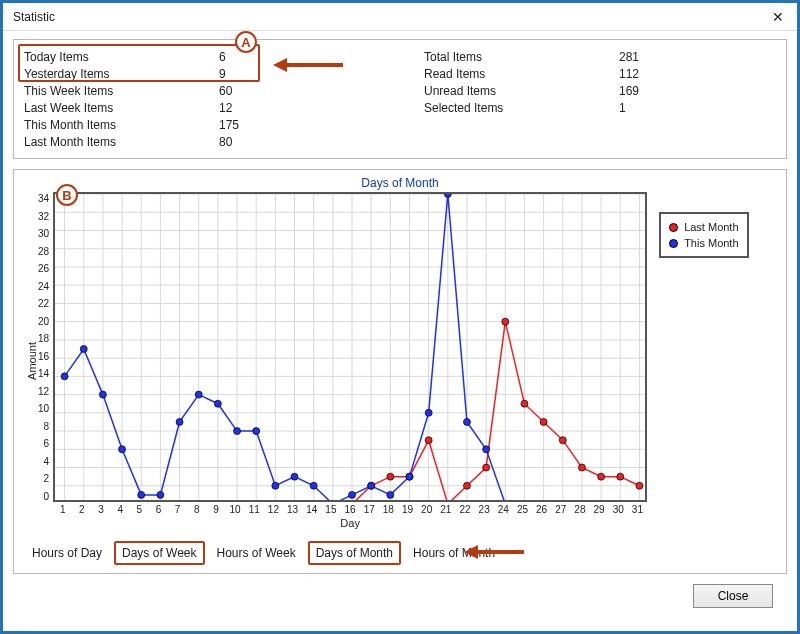 This screenshot has width=800, height=634. What do you see at coordinates (122, 91) in the screenshot?
I see `stat-label: This Week Items` at bounding box center [122, 91].